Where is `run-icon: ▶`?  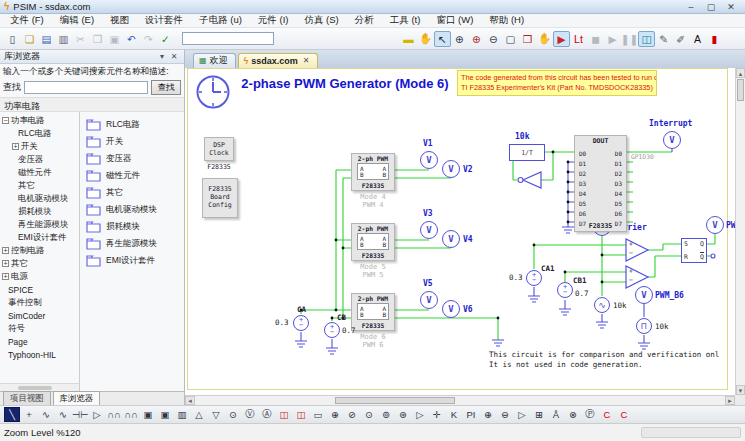
run-icon: ▶ is located at coordinates (612, 39).